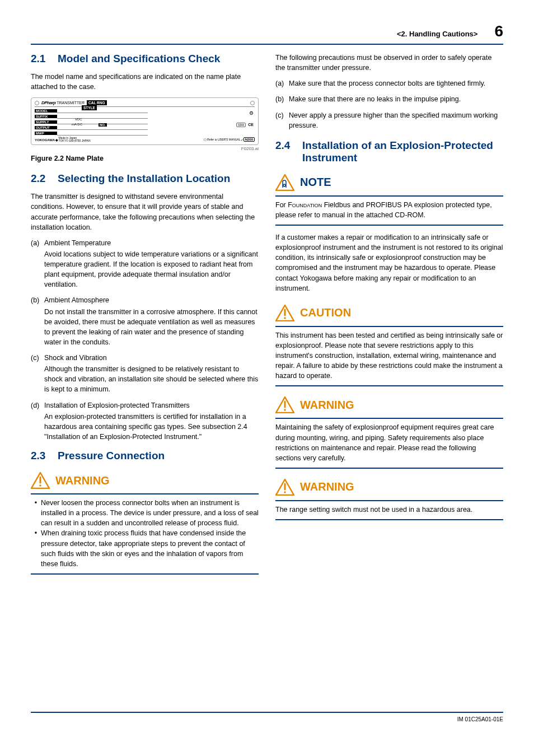 Image resolution: width=534 pixels, height=756 pixels. I want to click on list-item-b: (b) Ambient AtmosphereDo not install the…, so click(144, 321).